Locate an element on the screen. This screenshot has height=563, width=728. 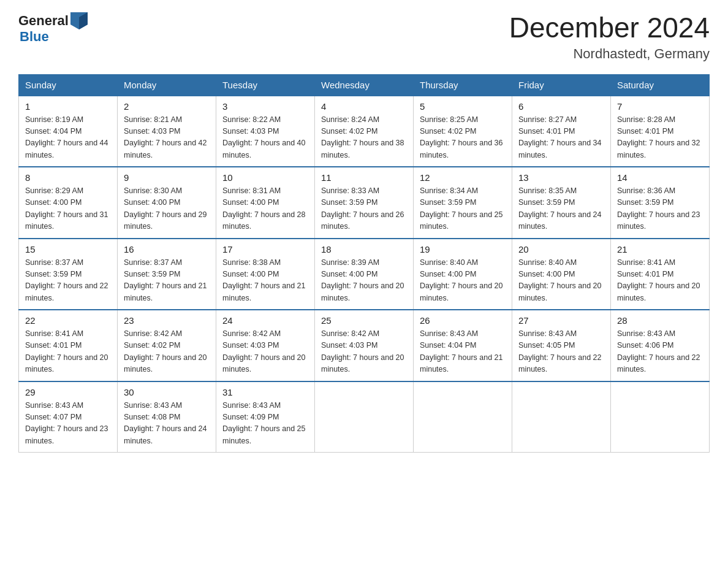
day-cell-18: 18Sunrise: 8:39 AMSunset: 4:00 PMDayligh… is located at coordinates (364, 275).